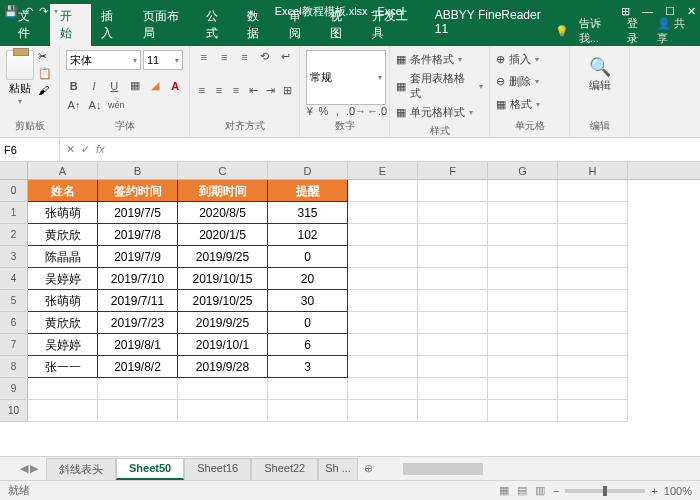  I want to click on cell: 2019/10/25, so click(223, 301).